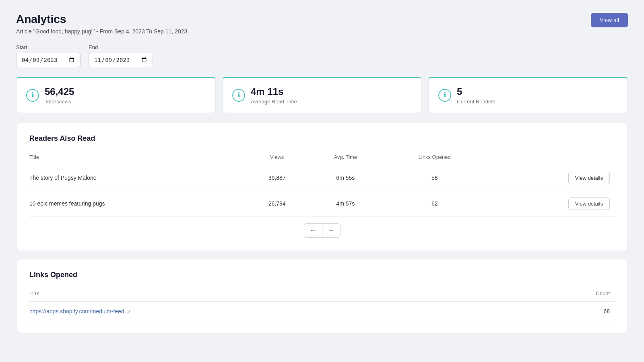 The height and width of the screenshot is (362, 644). Describe the element at coordinates (48, 60) in the screenshot. I see `start-date-input` at that location.